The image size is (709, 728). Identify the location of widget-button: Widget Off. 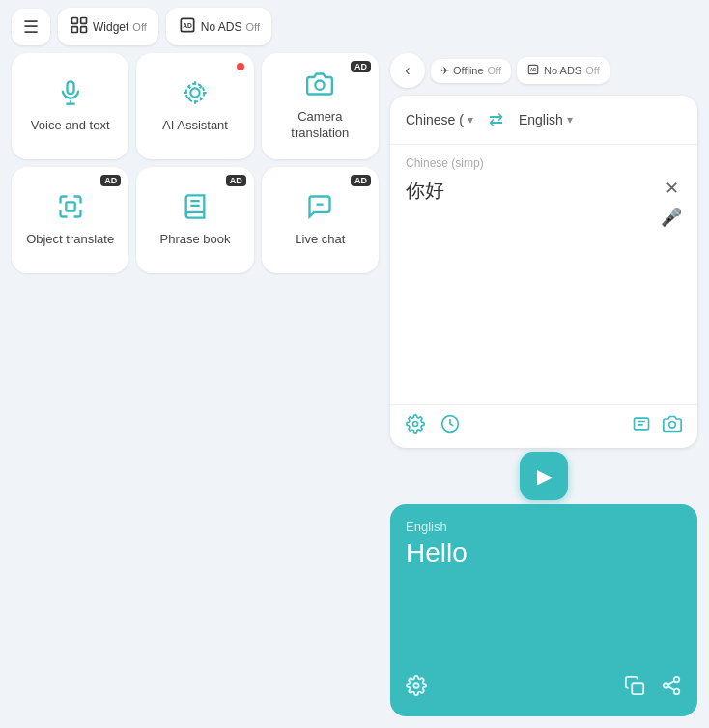
(108, 27).